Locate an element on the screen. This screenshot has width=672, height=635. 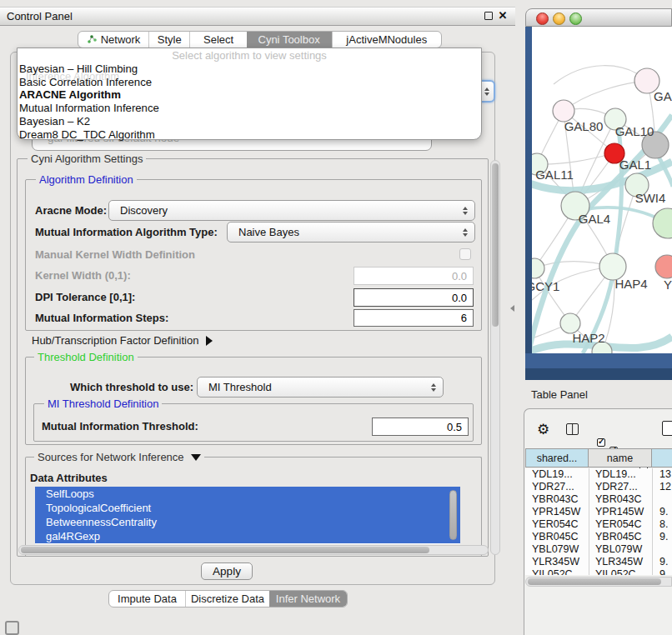
network-canvas: GALGAL80GAL10GAL1GAL11GAL4SWI4GCY1HAP4YH… is located at coordinates (602, 190).